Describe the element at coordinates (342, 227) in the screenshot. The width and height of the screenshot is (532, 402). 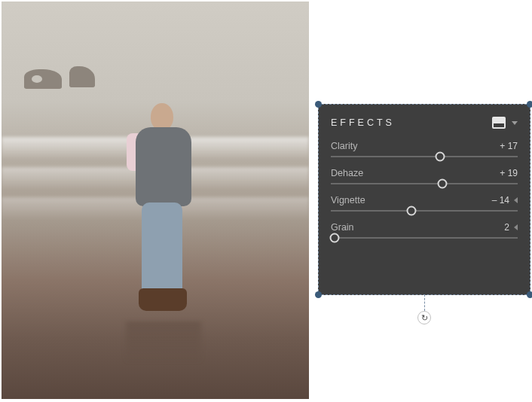
I see `slider-label: Grain` at that location.